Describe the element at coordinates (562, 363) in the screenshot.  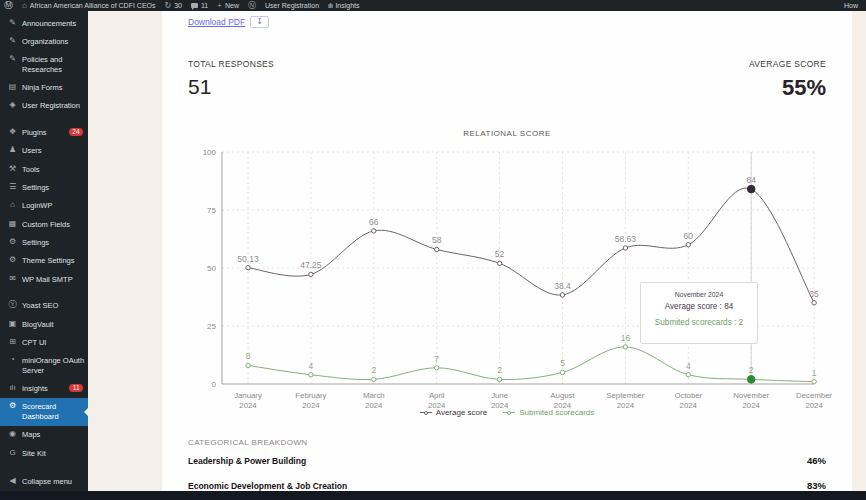
I see `svg-text: 5` at that location.